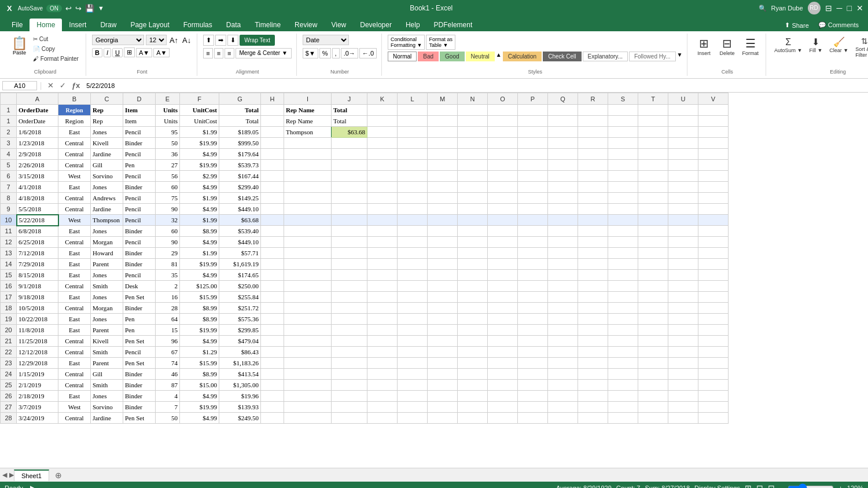  What do you see at coordinates (308, 154) in the screenshot?
I see `cell-i4` at bounding box center [308, 154].